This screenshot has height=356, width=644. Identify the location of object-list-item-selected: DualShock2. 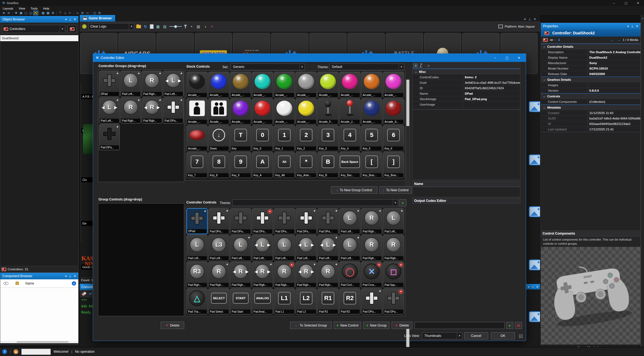
(39, 38).